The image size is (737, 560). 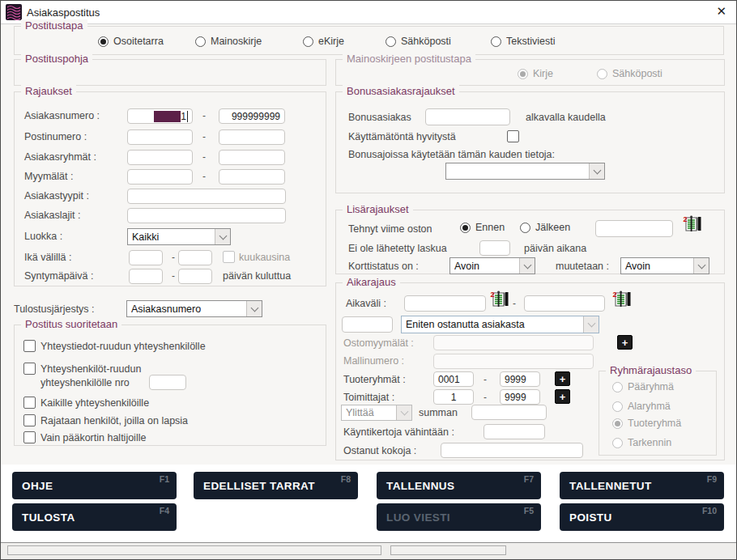 What do you see at coordinates (29, 437) in the screenshot?
I see `paakortti-checkbox` at bounding box center [29, 437].